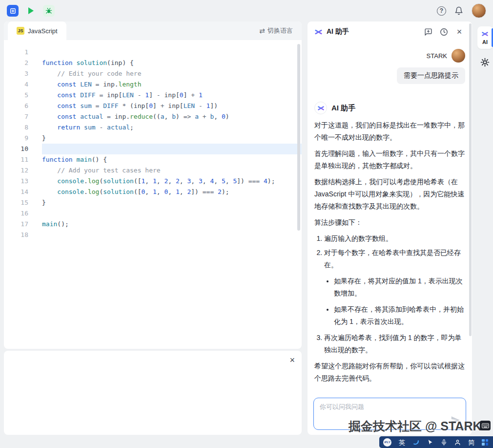 The image size is (493, 448). What do you see at coordinates (429, 32) in the screenshot?
I see `new-chat-icon` at bounding box center [429, 32].